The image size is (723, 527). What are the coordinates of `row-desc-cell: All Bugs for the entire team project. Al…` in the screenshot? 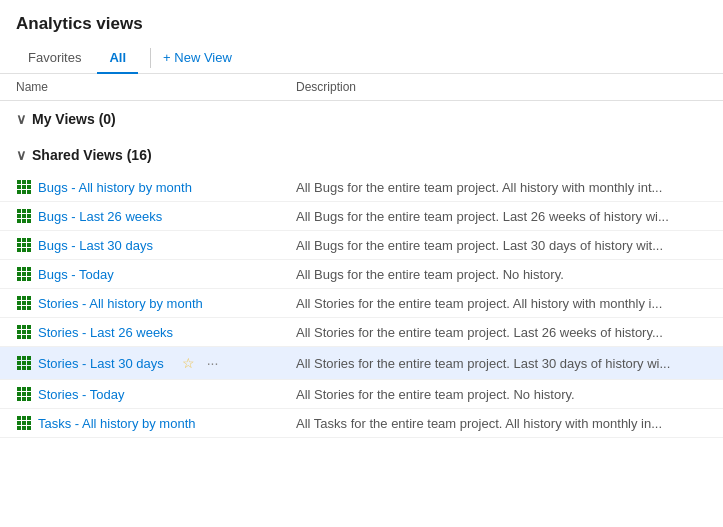 It's located at (502, 188).